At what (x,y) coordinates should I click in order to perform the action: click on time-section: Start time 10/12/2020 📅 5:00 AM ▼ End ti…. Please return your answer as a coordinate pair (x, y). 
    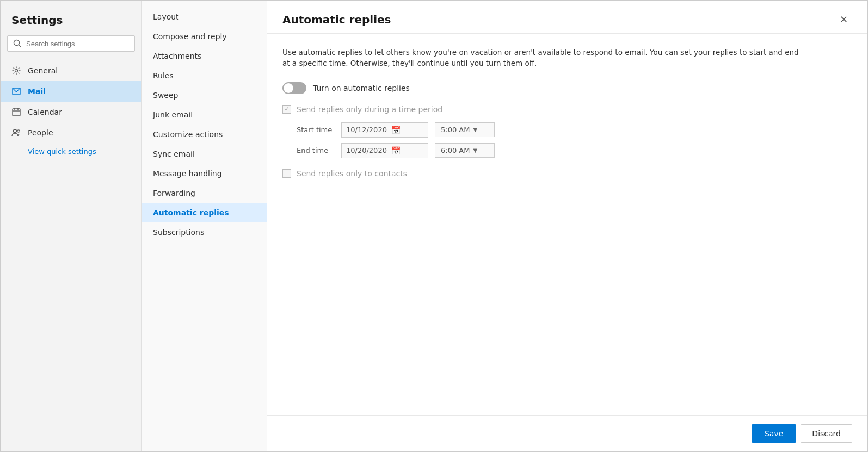
    Looking at the image, I should click on (575, 140).